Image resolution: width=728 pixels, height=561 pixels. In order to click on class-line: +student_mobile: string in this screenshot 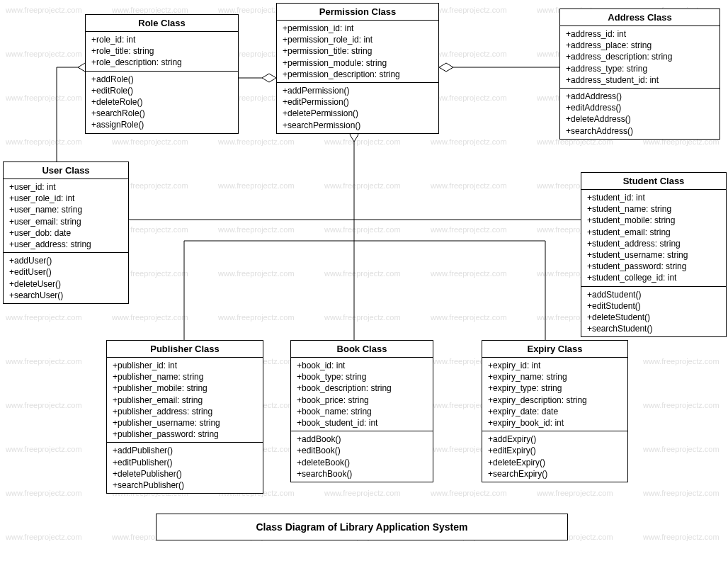, I will do `click(654, 220)`.